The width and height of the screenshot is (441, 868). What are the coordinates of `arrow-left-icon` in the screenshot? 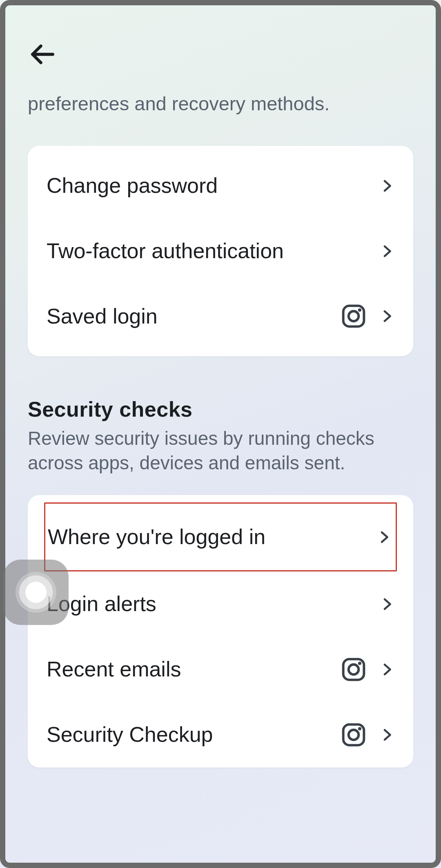 It's located at (42, 54).